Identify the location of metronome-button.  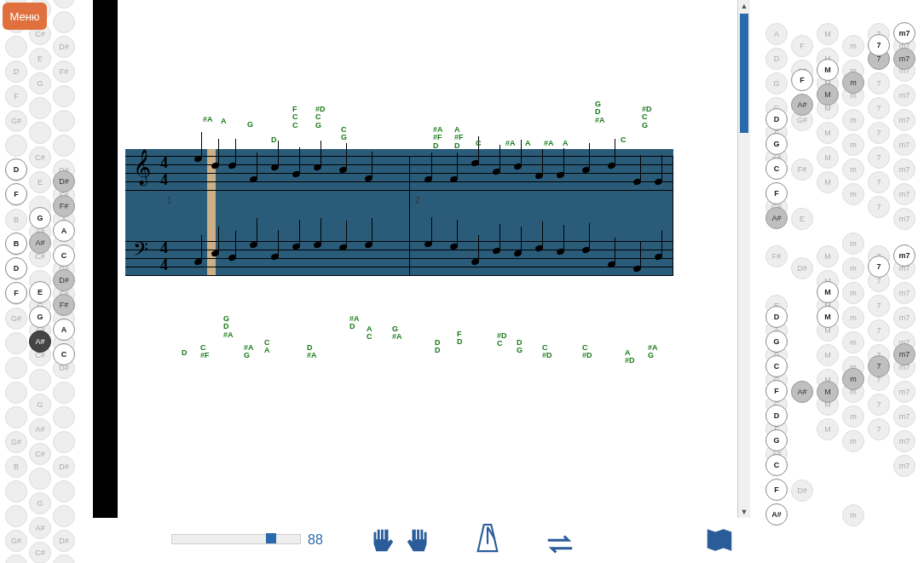
(488, 539).